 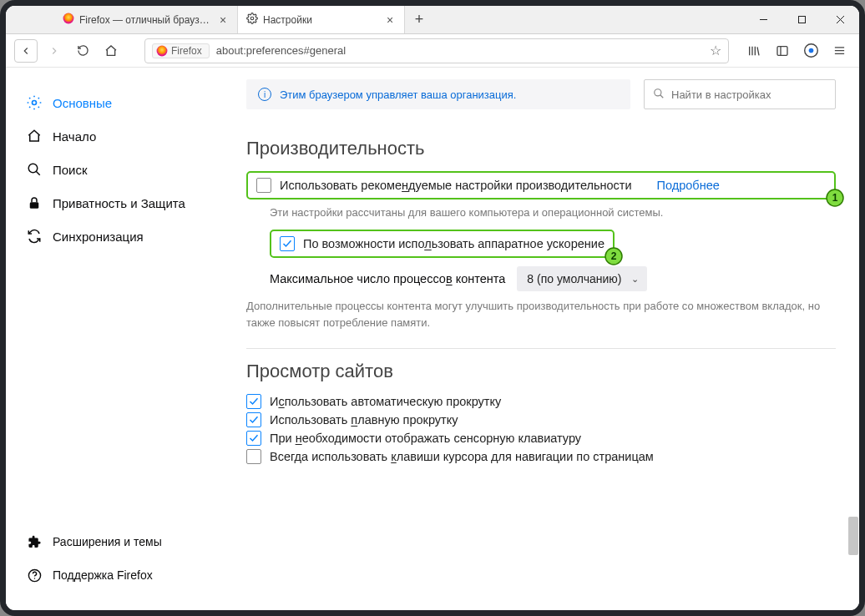 What do you see at coordinates (187, 51) in the screenshot?
I see `identity-label: Firefox` at bounding box center [187, 51].